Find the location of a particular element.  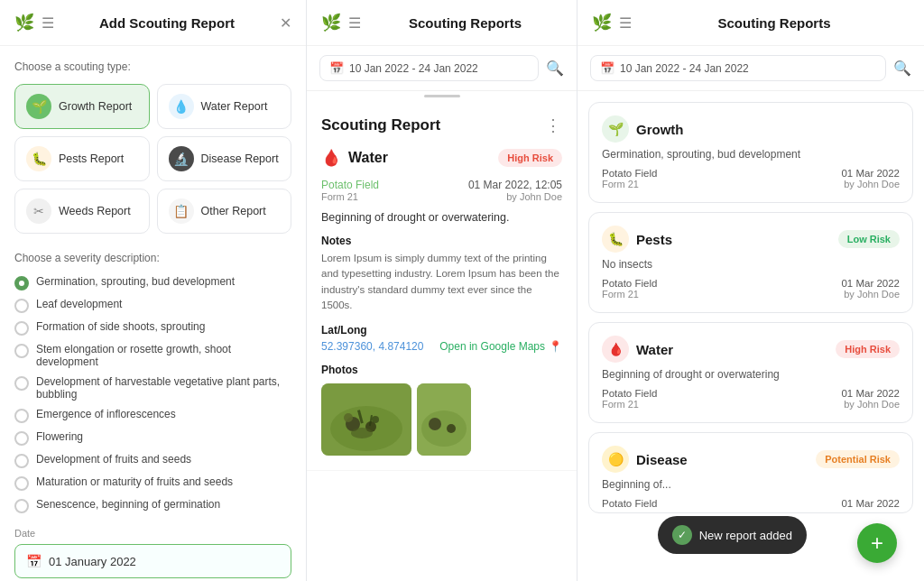

pests-label: Pests Report is located at coordinates (91, 159).